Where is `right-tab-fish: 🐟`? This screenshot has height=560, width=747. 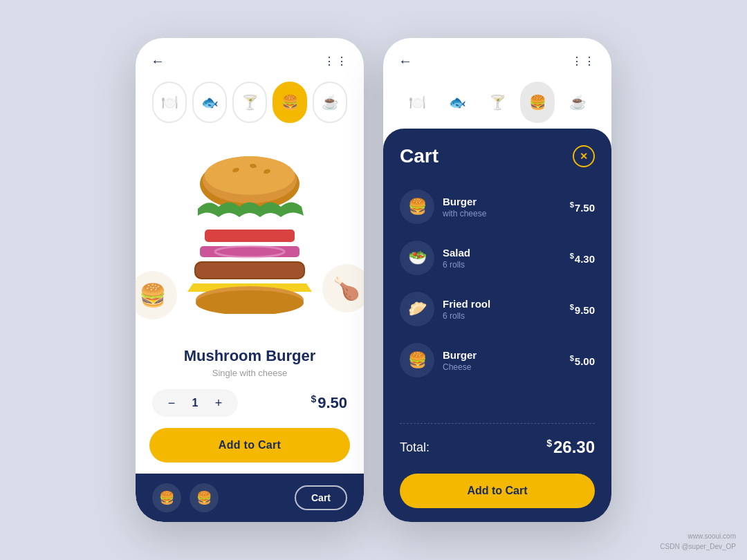
right-tab-fish: 🐟 is located at coordinates (457, 102).